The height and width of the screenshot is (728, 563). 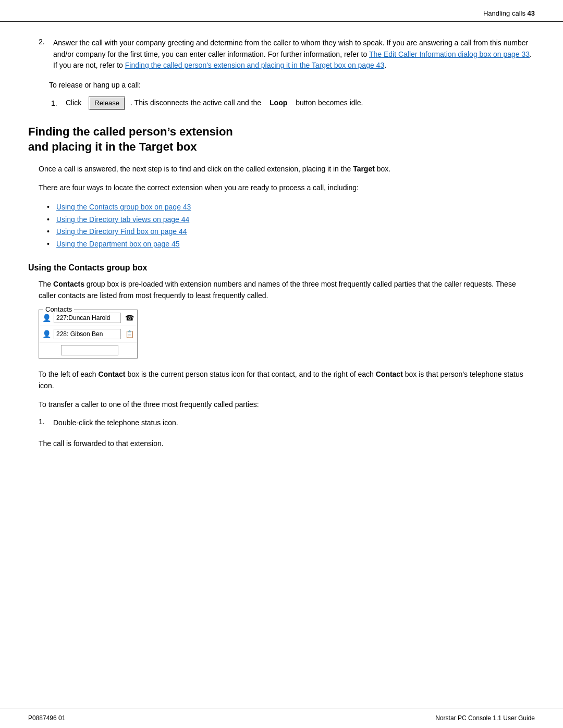 I want to click on para3: To the left of each Contact box is the c…, so click(x=287, y=380).